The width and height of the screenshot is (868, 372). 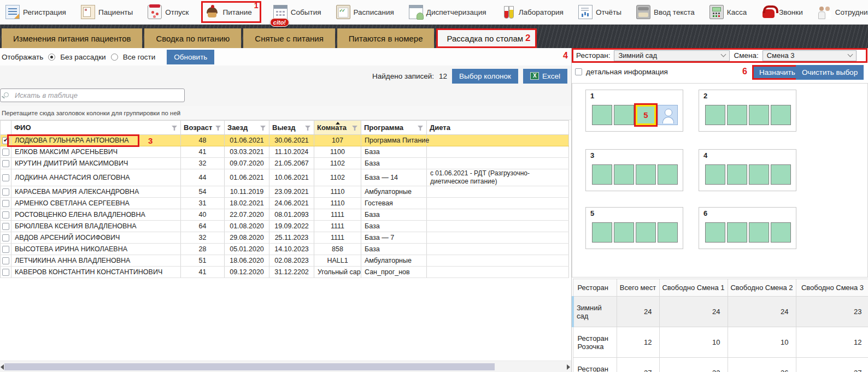 What do you see at coordinates (486, 38) in the screenshot?
I see `tab-table-seating: Рассадка по столам 2` at bounding box center [486, 38].